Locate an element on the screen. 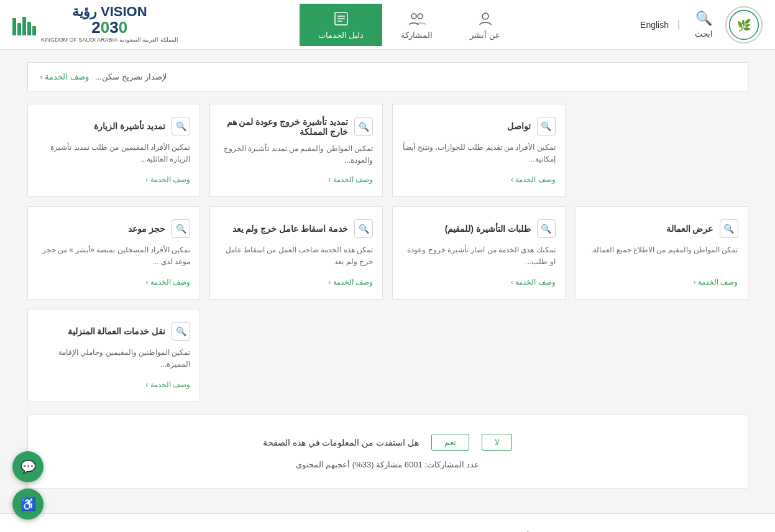 This screenshot has height=532, width=775. search-btn-hajz-mawid: 🔍 is located at coordinates (181, 229).